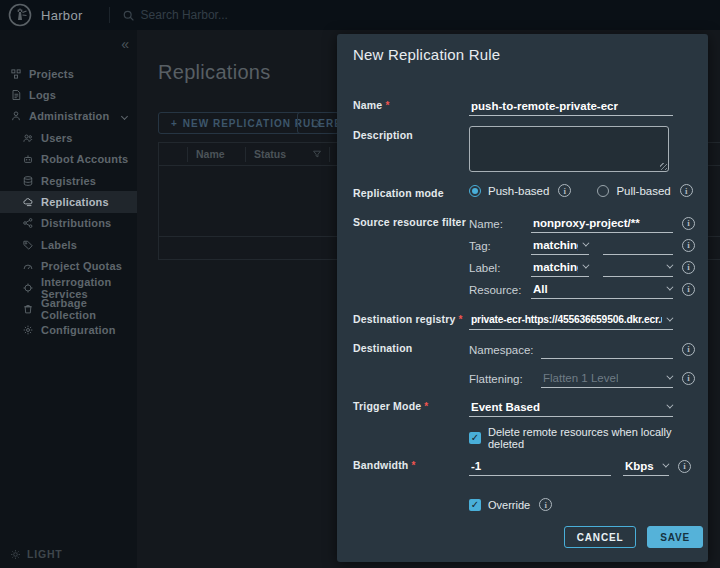 The height and width of the screenshot is (568, 720). What do you see at coordinates (317, 154) in the screenshot?
I see `filter-icon` at bounding box center [317, 154].